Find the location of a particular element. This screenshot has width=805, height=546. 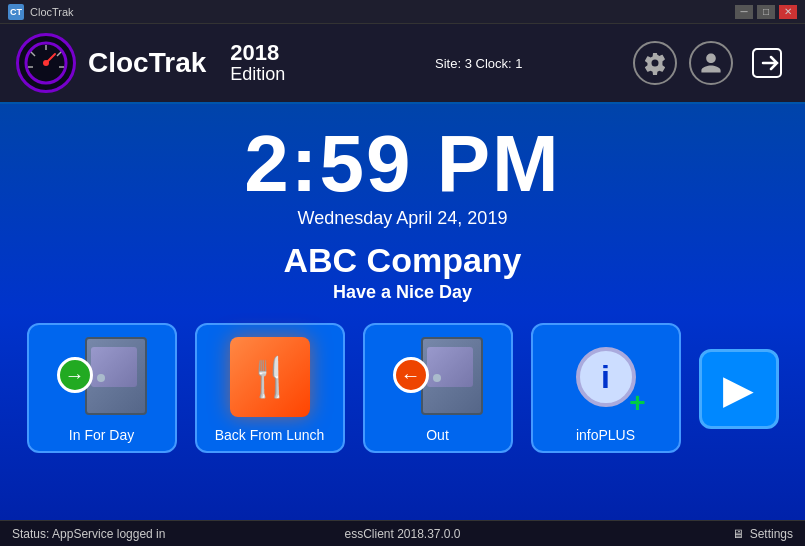

door-knob-out is located at coordinates (437, 378).